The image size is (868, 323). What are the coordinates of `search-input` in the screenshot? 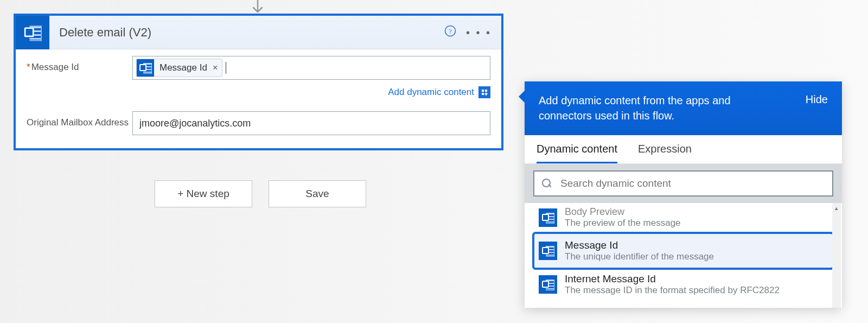 It's located at (692, 183).